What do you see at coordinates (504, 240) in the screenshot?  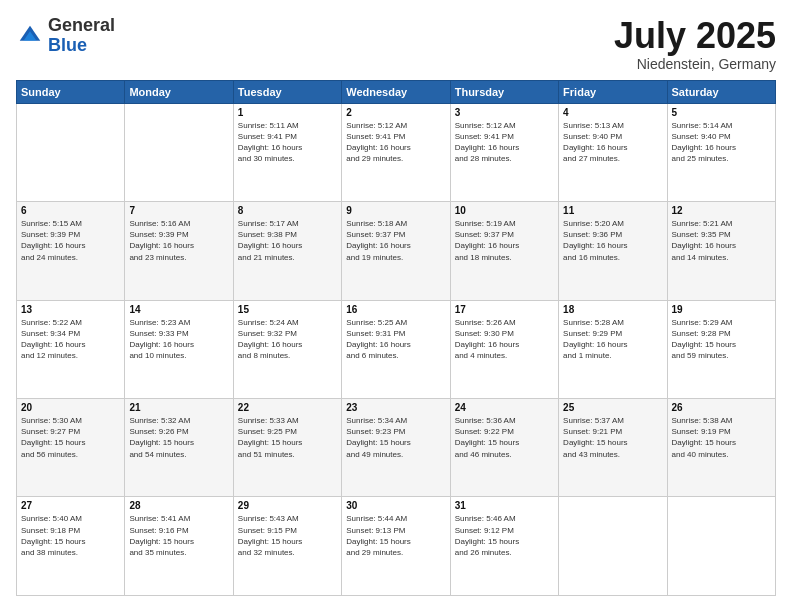 I see `day-info: Sunrise: 5:19 AM Sunset: 9:37 PM Dayligh…` at bounding box center [504, 240].